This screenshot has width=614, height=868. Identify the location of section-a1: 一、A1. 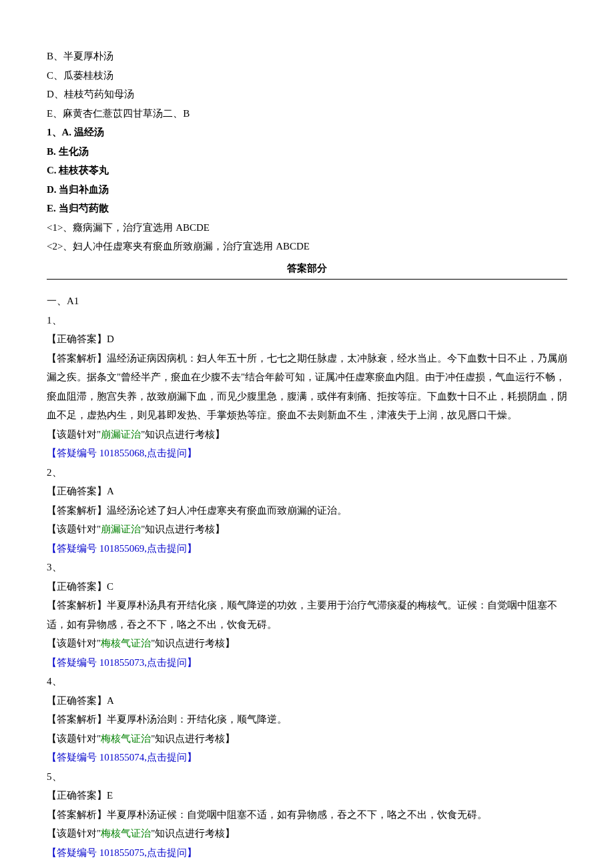
(307, 302).